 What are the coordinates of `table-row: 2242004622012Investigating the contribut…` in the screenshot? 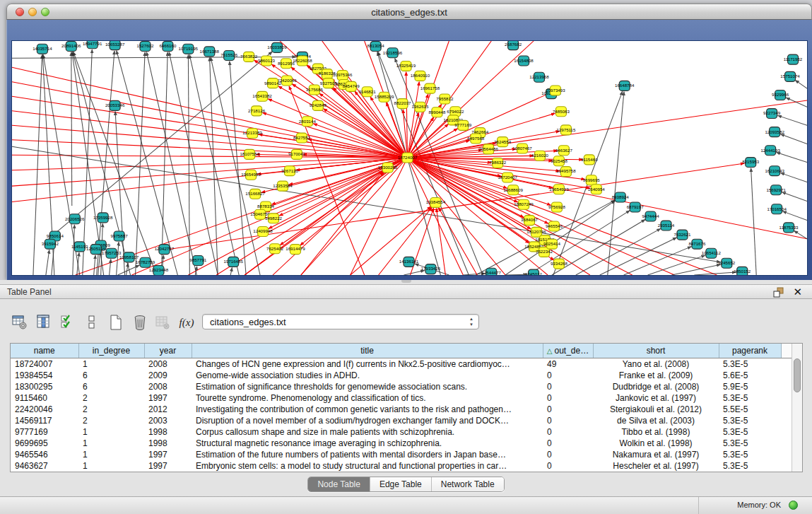 It's located at (401, 409).